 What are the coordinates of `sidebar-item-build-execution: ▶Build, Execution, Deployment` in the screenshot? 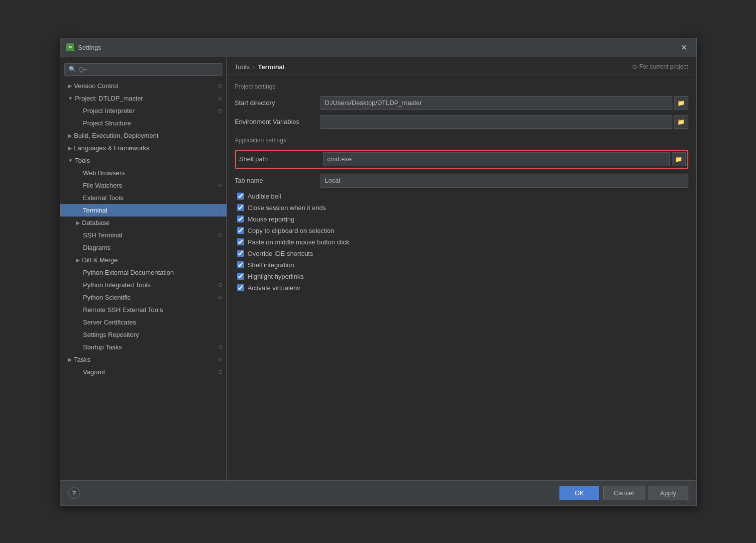 It's located at (143, 135).